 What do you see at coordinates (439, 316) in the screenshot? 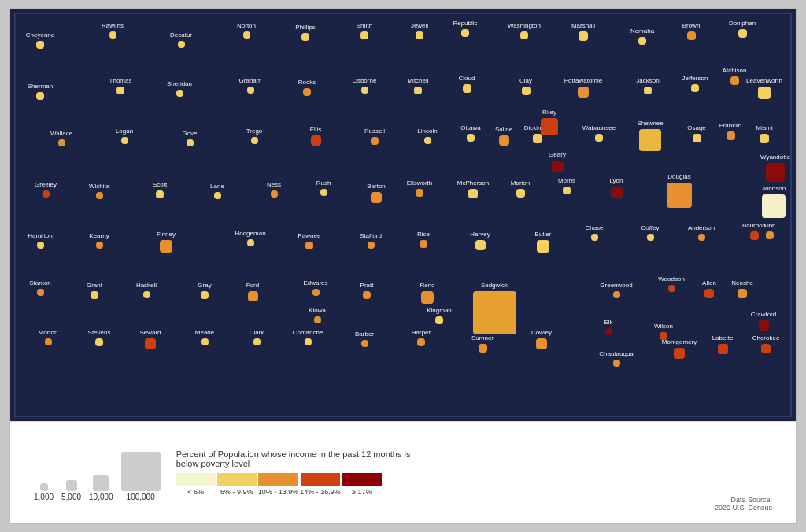
I see `county-kingman: Kingman` at bounding box center [439, 316].